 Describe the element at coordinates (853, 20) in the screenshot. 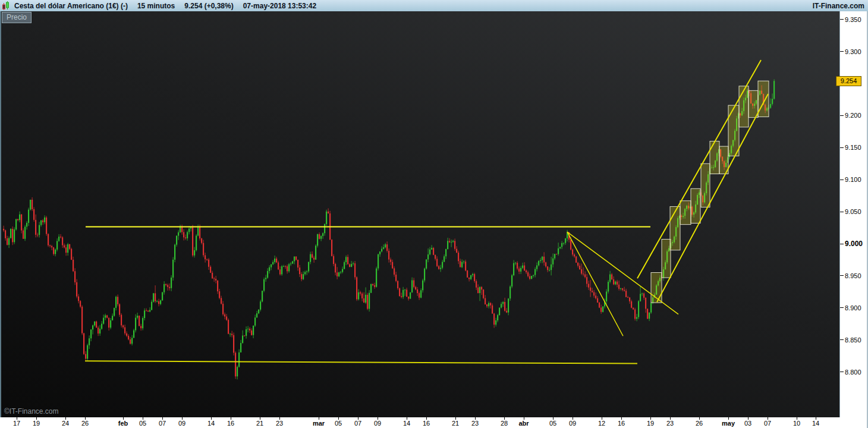

I see `price-tick-label: 9.350` at that location.